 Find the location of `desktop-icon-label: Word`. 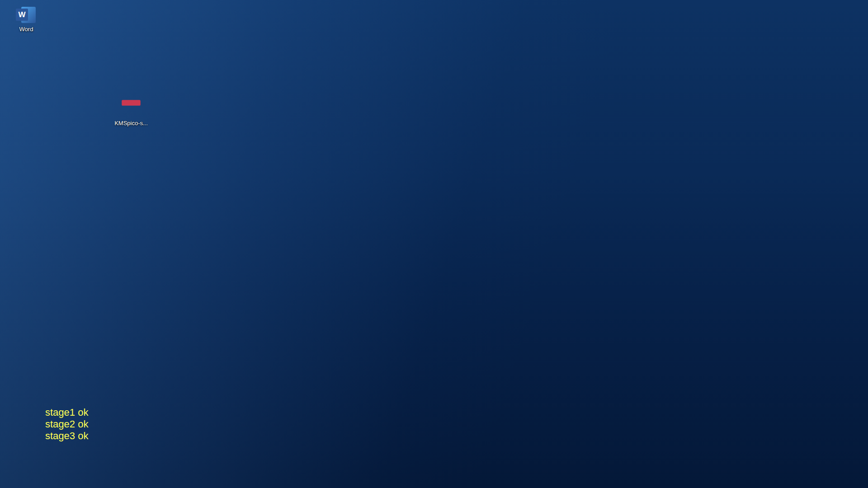

desktop-icon-label: Word is located at coordinates (26, 29).